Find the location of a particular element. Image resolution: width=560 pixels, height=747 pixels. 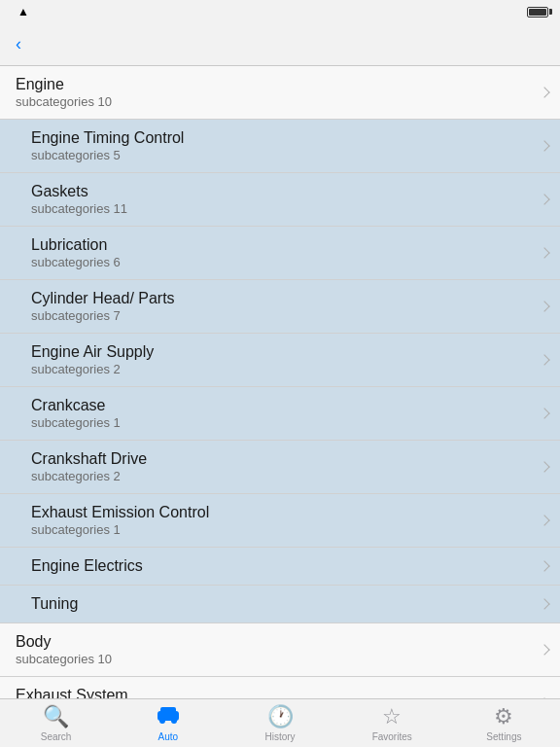

list-item: Engine Air Supplysubcategories 2 is located at coordinates (280, 360).